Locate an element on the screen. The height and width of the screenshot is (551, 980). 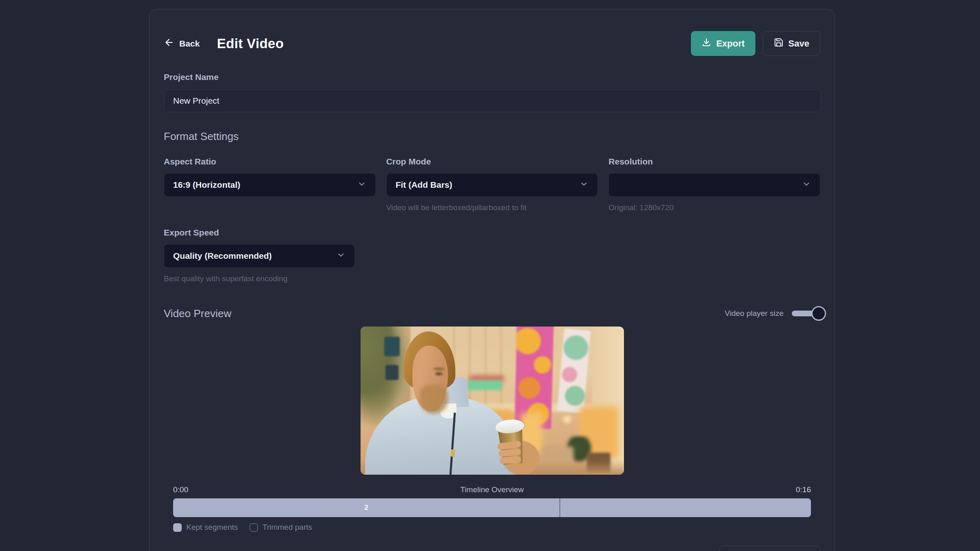
header: Back Edit Video Export Save is located at coordinates (492, 43).